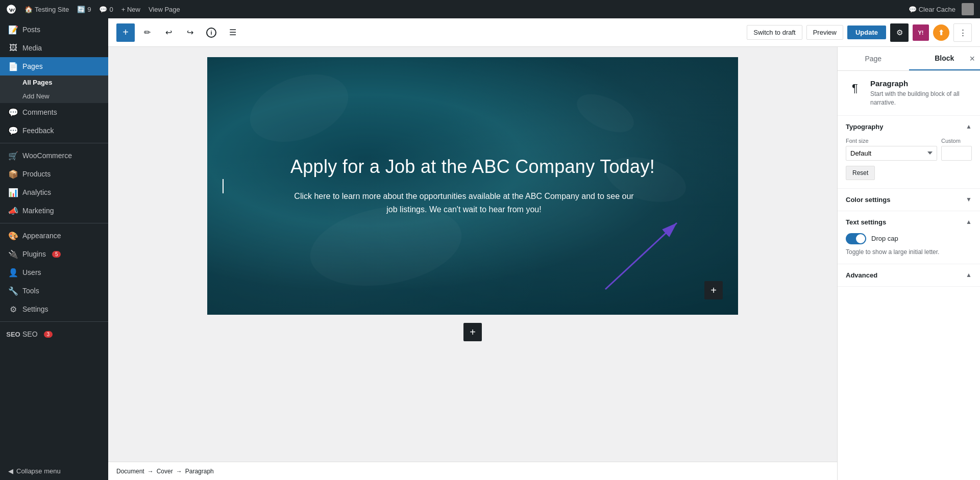 The image size is (980, 480). What do you see at coordinates (861, 173) in the screenshot?
I see `reset-button: Reset` at bounding box center [861, 173].